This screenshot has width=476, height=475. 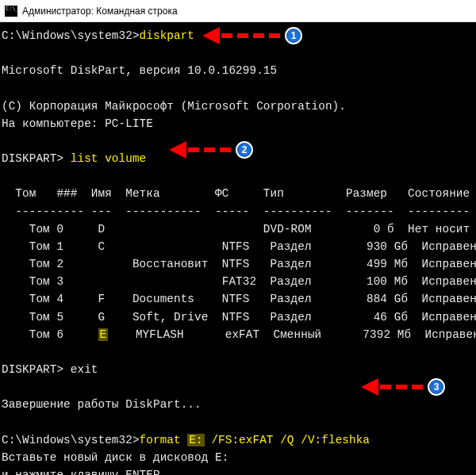 I want to click on cmd-icon, so click(x=11, y=11).